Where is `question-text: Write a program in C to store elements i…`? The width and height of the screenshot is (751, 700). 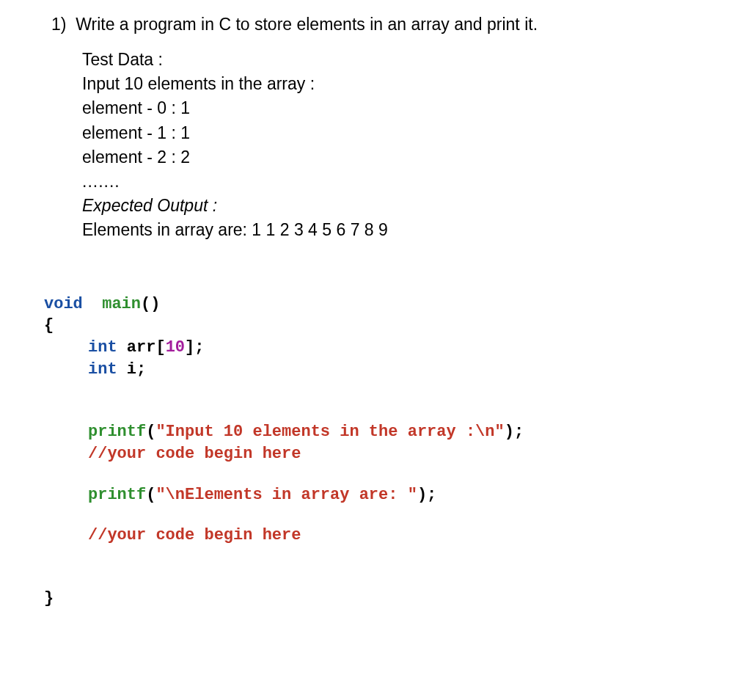
question-text: Write a program in C to store elements i… is located at coordinates (307, 24).